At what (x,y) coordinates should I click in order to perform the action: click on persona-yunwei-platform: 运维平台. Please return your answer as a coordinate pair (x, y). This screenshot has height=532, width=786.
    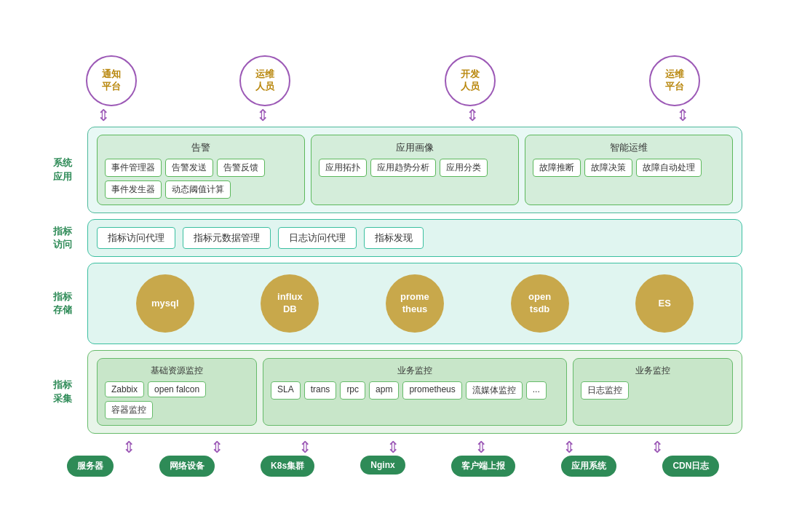
    Looking at the image, I should click on (675, 81).